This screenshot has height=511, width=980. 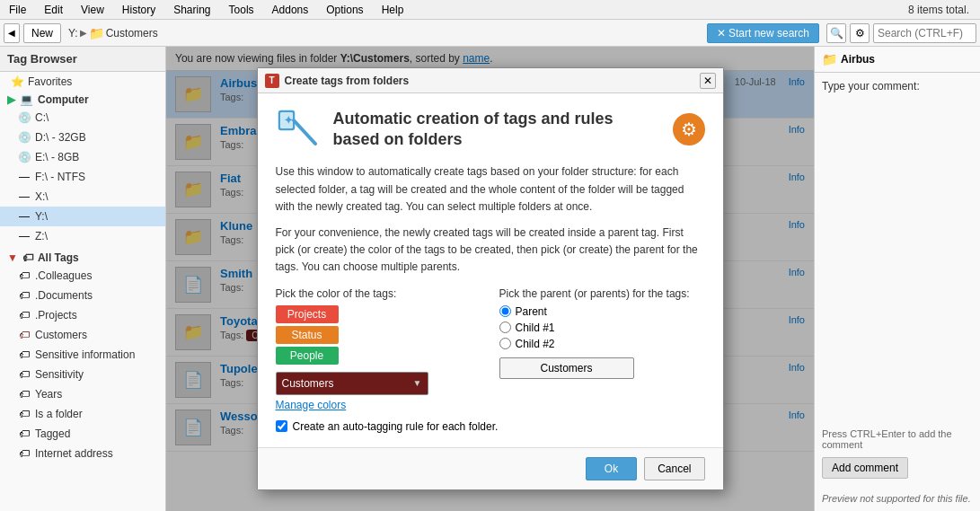 I want to click on tag-sensitivity-label: Sensitivity, so click(x=59, y=374).